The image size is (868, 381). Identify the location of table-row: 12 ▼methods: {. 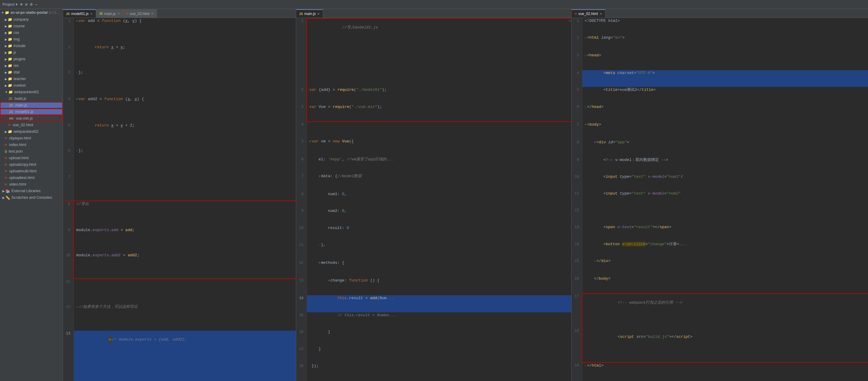
(434, 269).